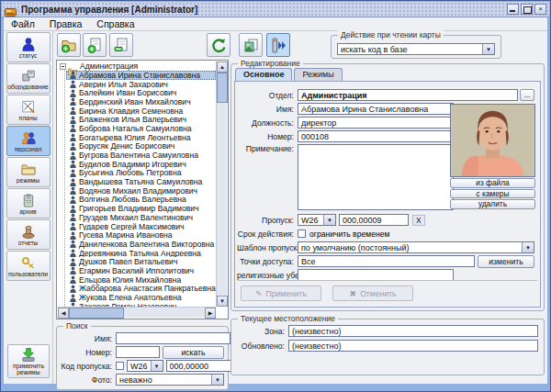  Describe the element at coordinates (141, 164) in the screenshot. I see `tree-item-person: Будилов Владимир Игоревич` at that location.